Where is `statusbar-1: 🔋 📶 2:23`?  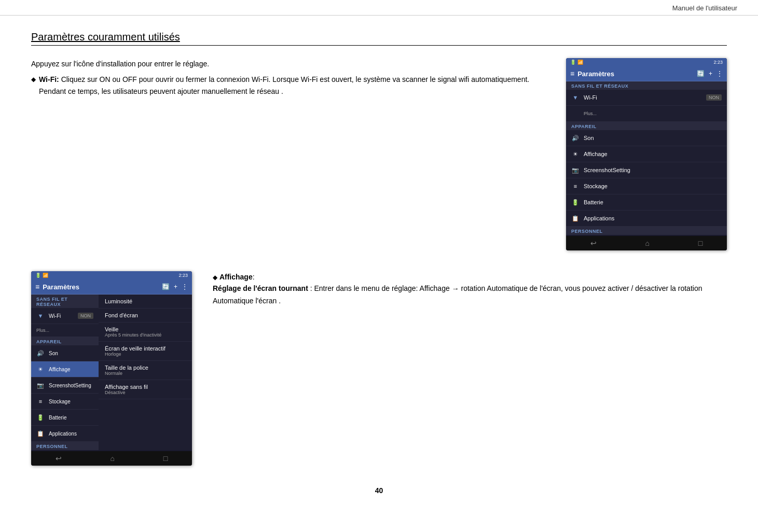
statusbar-1: 🔋 📶 2:23 is located at coordinates (646, 62).